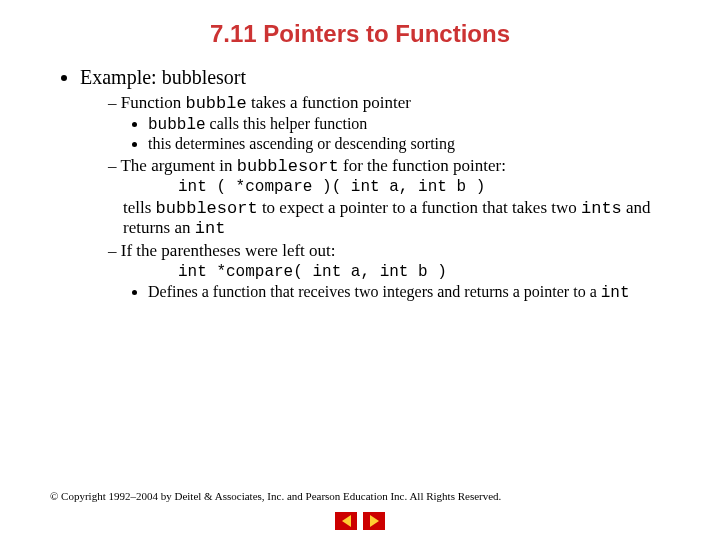 The height and width of the screenshot is (540, 720). Describe the element at coordinates (360, 521) in the screenshot. I see `nav-controls` at that location.